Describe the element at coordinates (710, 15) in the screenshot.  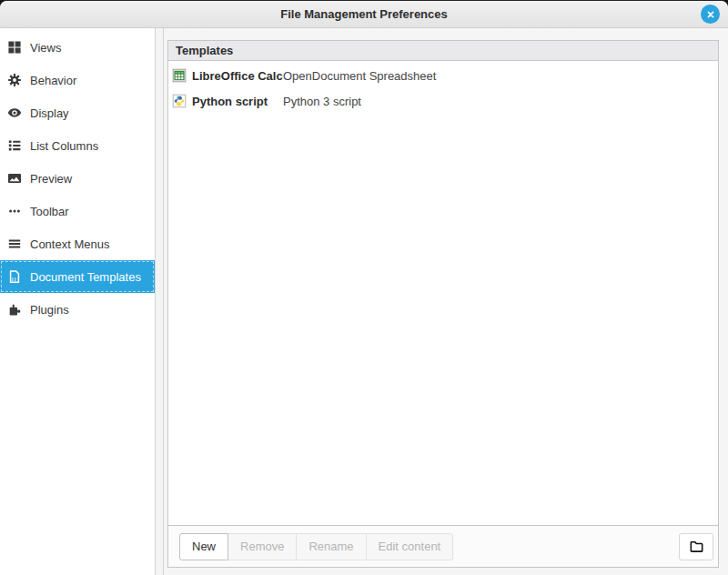
I see `close-button` at that location.